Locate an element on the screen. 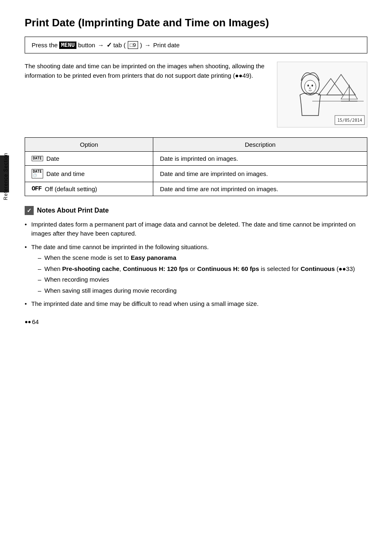  option-datetime-label: Date and time is located at coordinates (66, 174).